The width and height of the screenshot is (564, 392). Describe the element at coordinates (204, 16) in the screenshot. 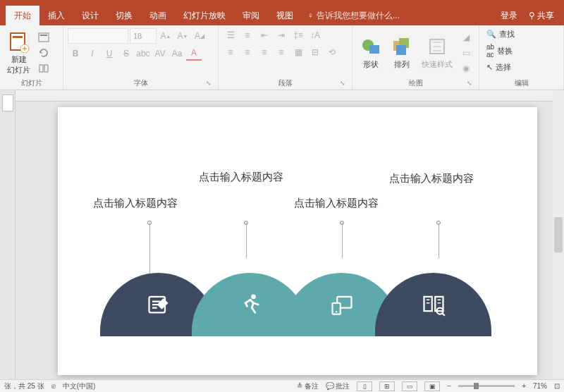

I see `tab-slideshow: 幻灯片放映` at that location.